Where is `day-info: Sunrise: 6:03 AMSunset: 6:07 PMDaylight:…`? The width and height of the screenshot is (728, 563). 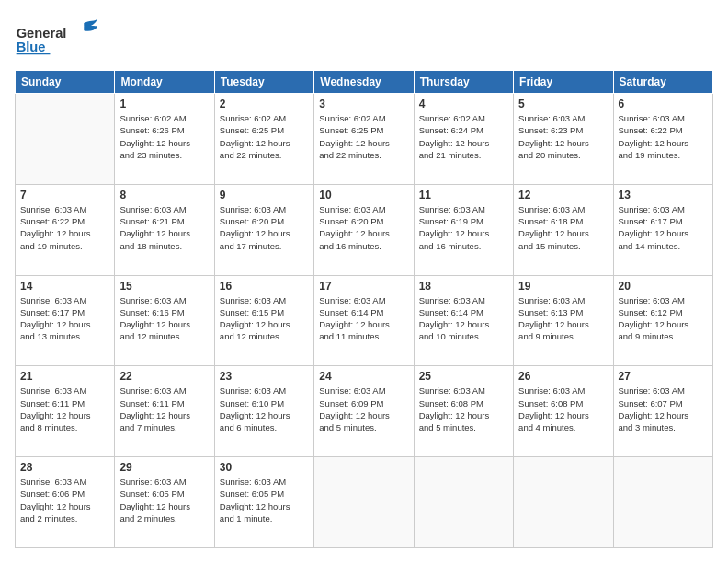
day-info: Sunrise: 6:03 AMSunset: 6:07 PMDaylight:… is located at coordinates (664, 408).